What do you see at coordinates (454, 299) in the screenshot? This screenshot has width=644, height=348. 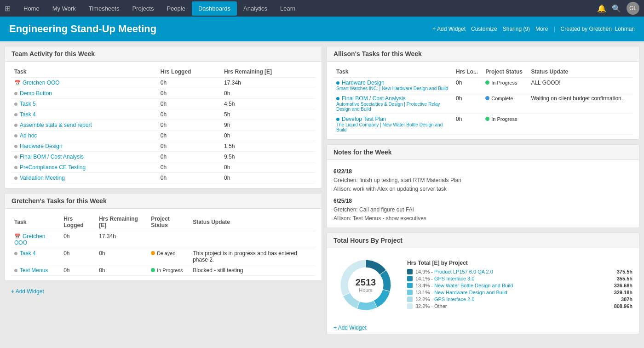 I see `legend-project-link: GPS Interface 2.0` at bounding box center [454, 299].